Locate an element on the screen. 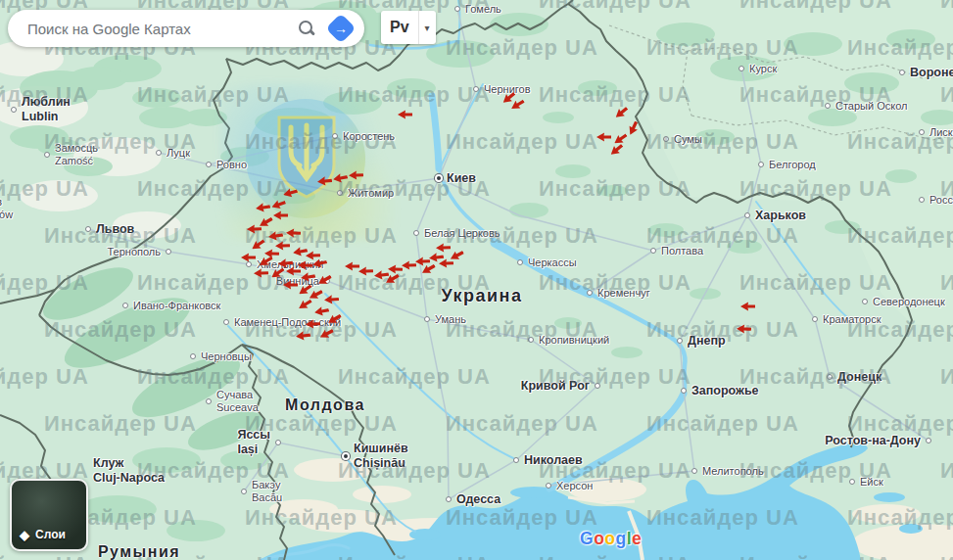  directions-arrow-icon: → is located at coordinates (341, 28).